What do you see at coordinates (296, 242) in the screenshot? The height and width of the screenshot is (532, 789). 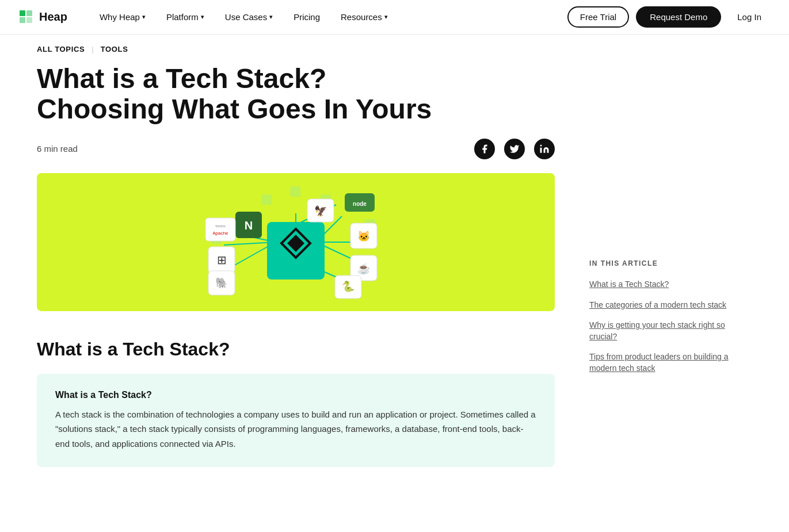 I see `diagram-svg: N ≈≈≈≈ Apache ⊞ 🐘 🦅 node 🐱` at bounding box center [296, 242].